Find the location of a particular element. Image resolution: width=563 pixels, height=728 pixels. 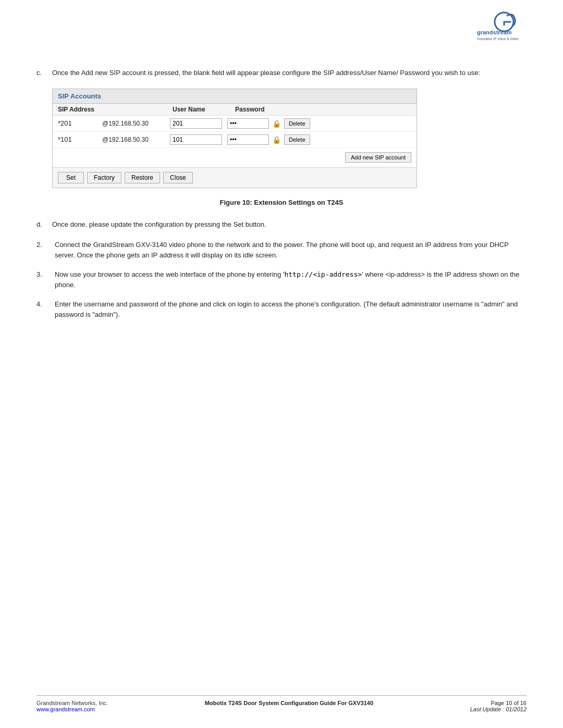

logo-area: grandstream Innovative IP Voice & Video is located at coordinates (503, 27).